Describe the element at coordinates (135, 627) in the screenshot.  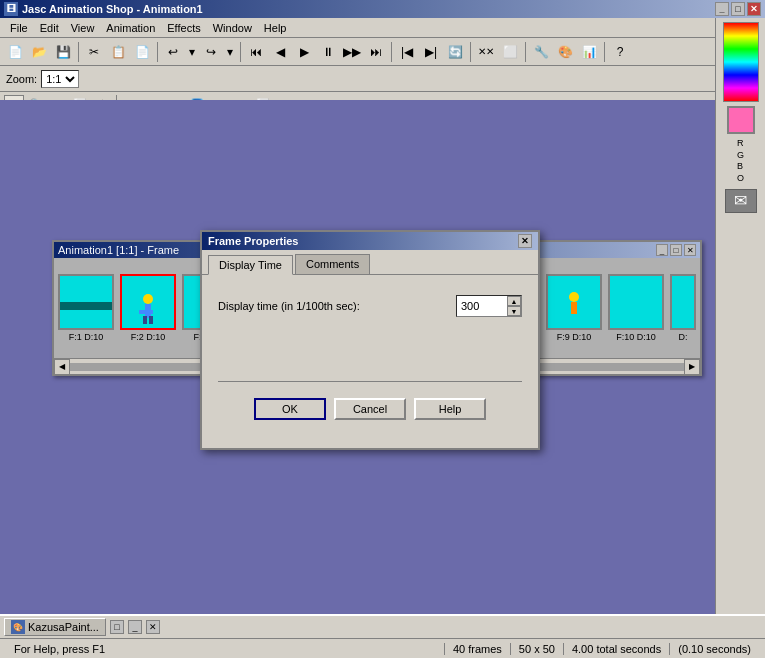
I see `taskbar-min-0: _` at that location.